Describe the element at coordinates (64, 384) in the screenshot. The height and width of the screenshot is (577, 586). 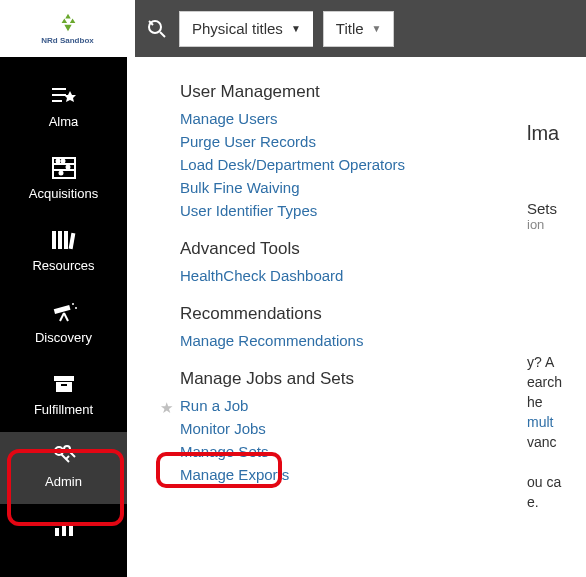
I see `archive-icon` at that location.